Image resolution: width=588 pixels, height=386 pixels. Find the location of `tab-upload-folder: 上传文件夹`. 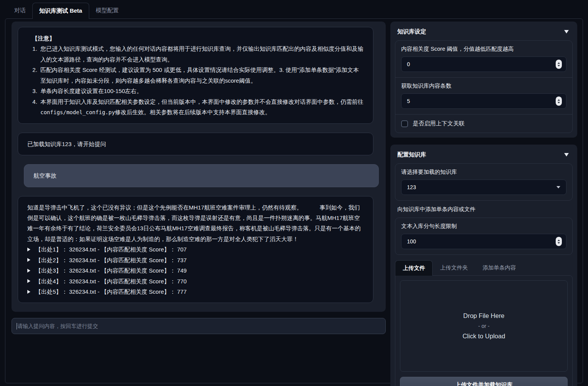

tab-upload-folder: 上传文件夹 is located at coordinates (454, 268).